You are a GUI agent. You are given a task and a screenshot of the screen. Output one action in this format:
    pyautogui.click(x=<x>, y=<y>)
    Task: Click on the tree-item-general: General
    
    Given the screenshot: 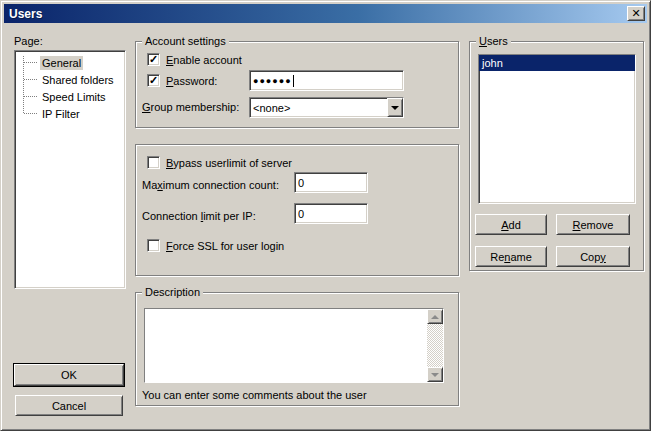 What is the action you would take?
    pyautogui.click(x=70, y=62)
    